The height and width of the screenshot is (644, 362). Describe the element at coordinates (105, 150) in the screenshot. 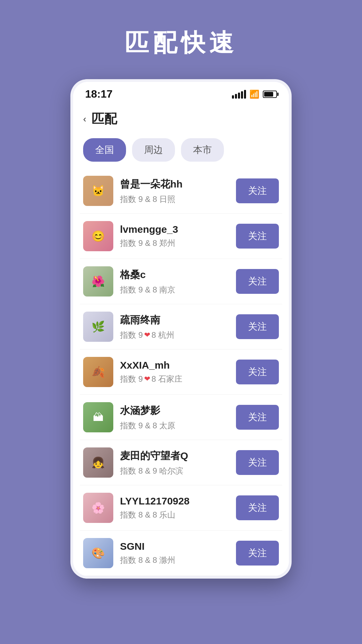

I see `tab-all: 全国` at that location.